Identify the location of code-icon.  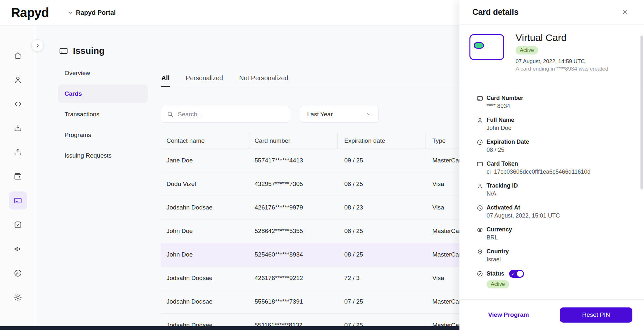
(18, 104).